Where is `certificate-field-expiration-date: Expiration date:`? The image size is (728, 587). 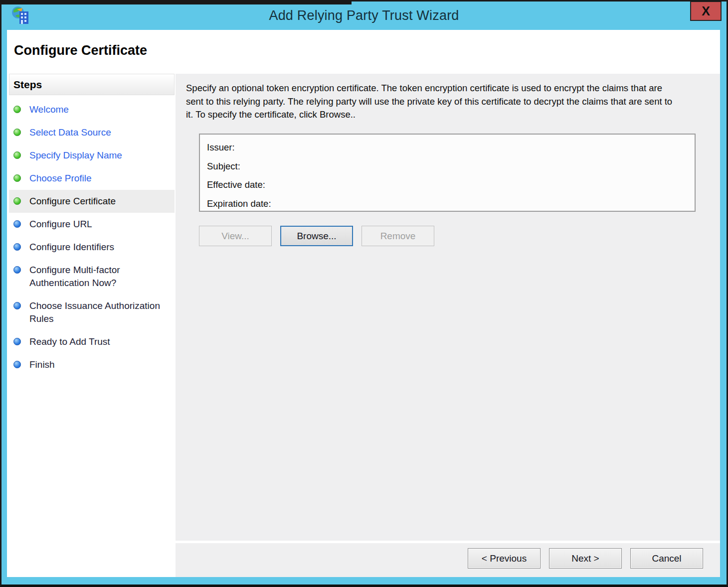 certificate-field-expiration-date: Expiration date: is located at coordinates (447, 204).